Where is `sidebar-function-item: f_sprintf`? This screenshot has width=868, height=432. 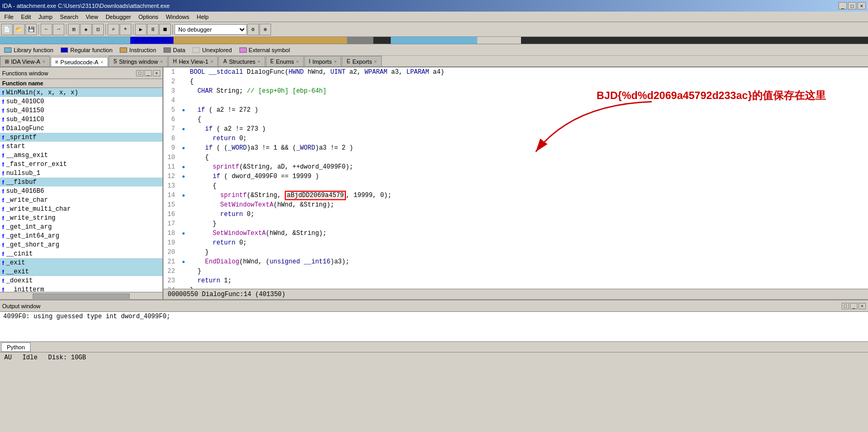
sidebar-function-item: f_sprintf is located at coordinates (81, 137).